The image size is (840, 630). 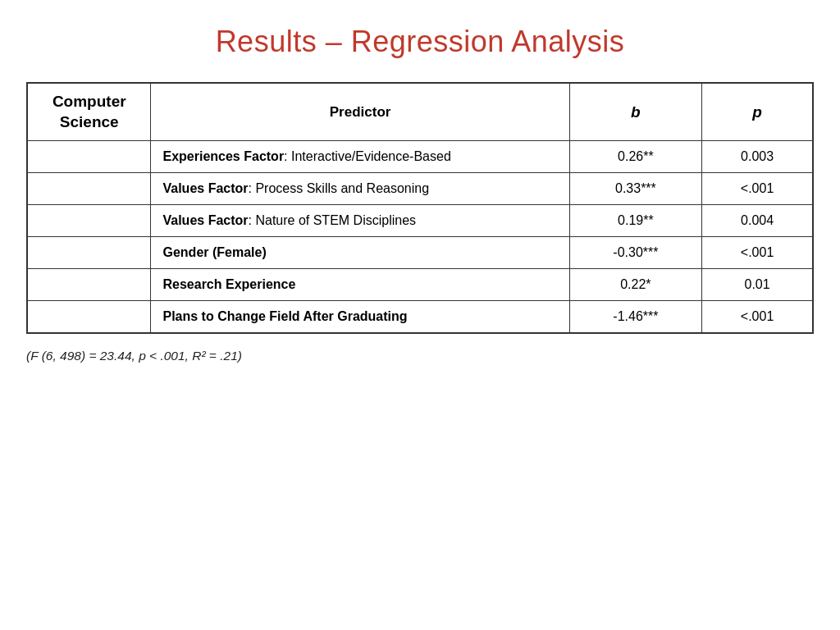 I want to click on b-value-cell: 0.33***, so click(x=635, y=189).